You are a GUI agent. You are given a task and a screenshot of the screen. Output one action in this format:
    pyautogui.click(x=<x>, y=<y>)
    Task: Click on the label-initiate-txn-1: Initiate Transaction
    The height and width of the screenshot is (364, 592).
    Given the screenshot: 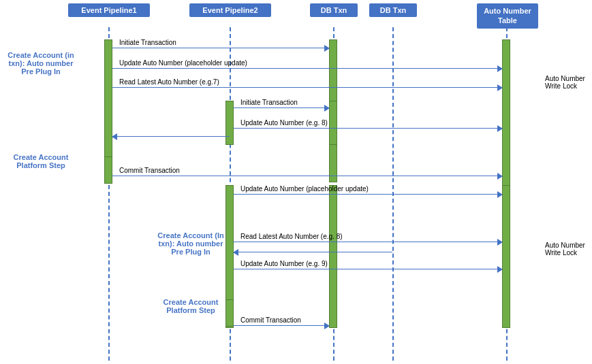 What is the action you would take?
    pyautogui.click(x=148, y=42)
    